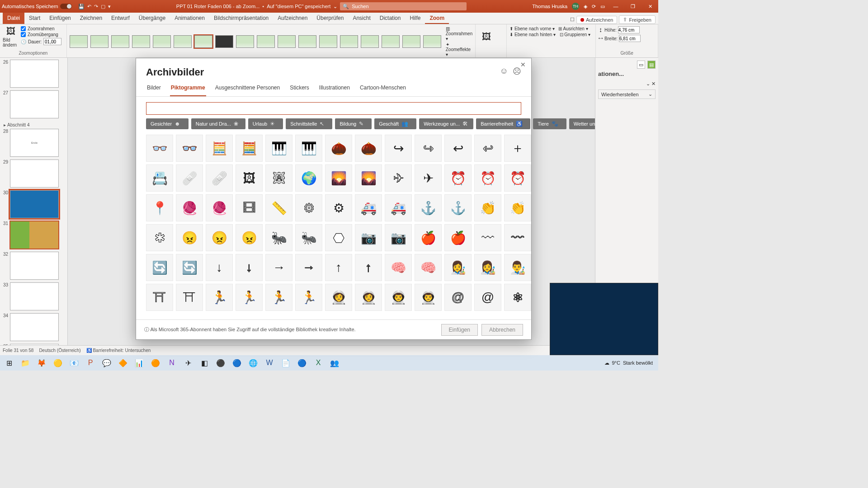 The height and width of the screenshot is (488, 868). I want to click on weather-widget: ☁ 9°C Stark bewölkt, so click(629, 363).